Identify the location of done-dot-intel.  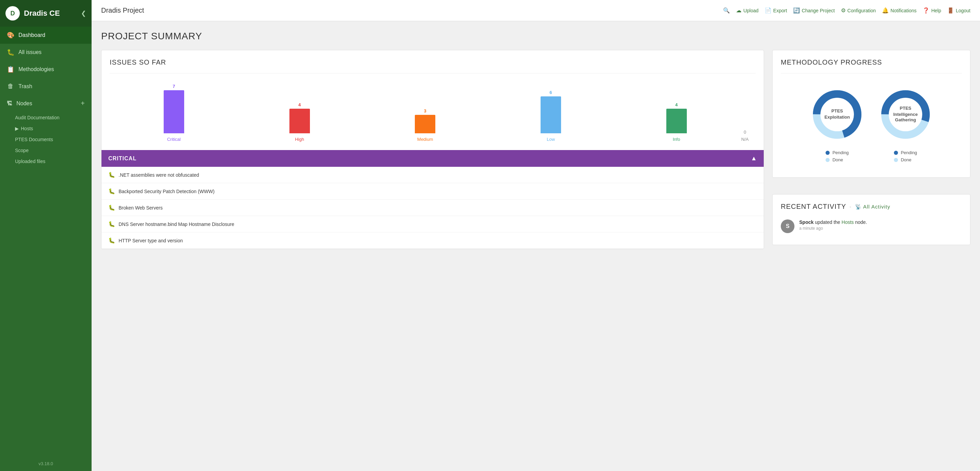
(896, 160).